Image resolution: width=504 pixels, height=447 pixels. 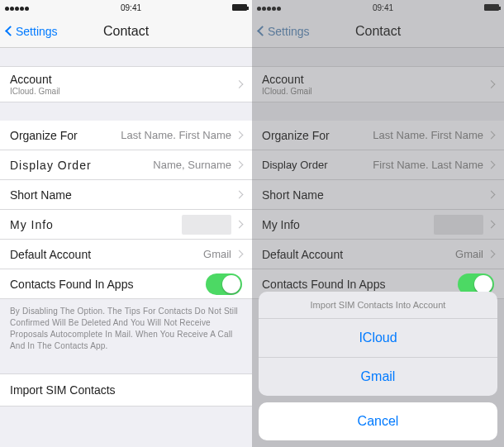 I want to click on navbar: Settings Contact, so click(x=126, y=31).